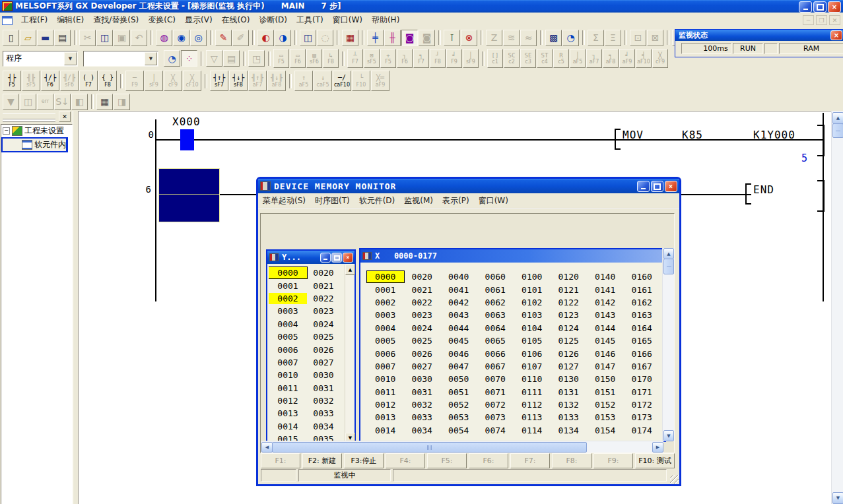  What do you see at coordinates (496, 379) in the screenshot?
I see `x-device-cell: 0070` at bounding box center [496, 379].